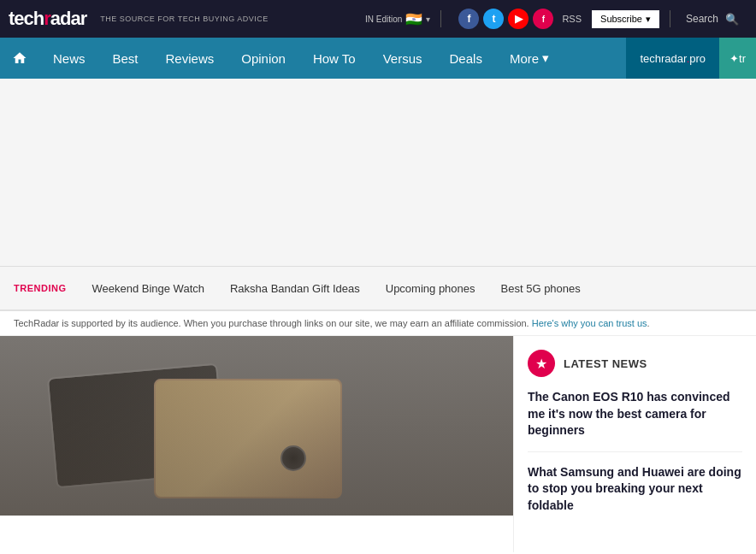 This screenshot has height=554, width=756. I want to click on subscribe-chevron-icon: ▾, so click(648, 19).